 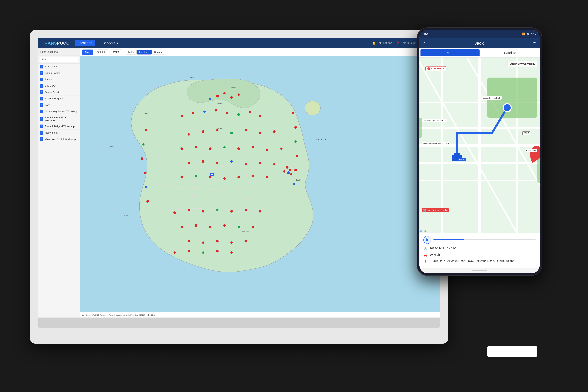 What do you see at coordinates (484, 240) in the screenshot?
I see `progress-bar` at bounding box center [484, 240].